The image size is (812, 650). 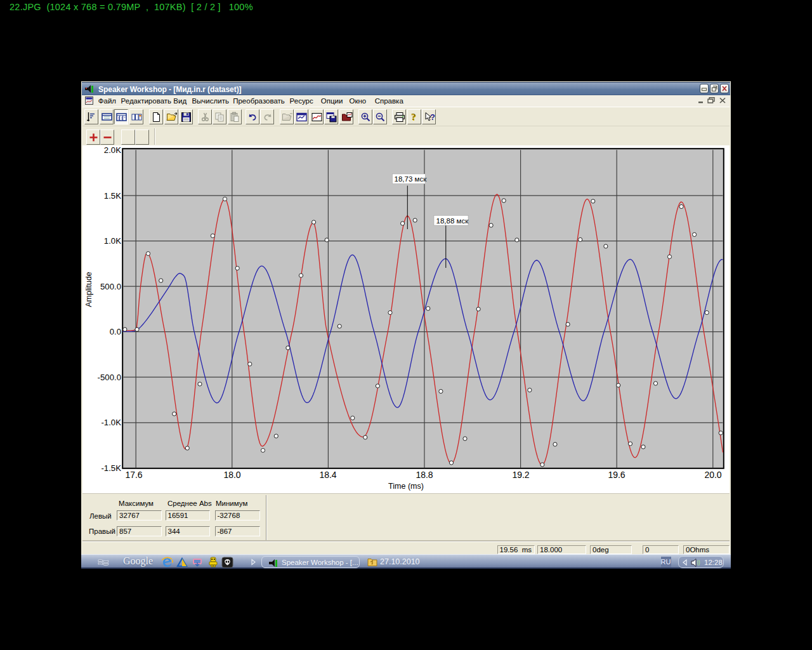 I want to click on svg-text: 18,88 мск, so click(x=453, y=221).